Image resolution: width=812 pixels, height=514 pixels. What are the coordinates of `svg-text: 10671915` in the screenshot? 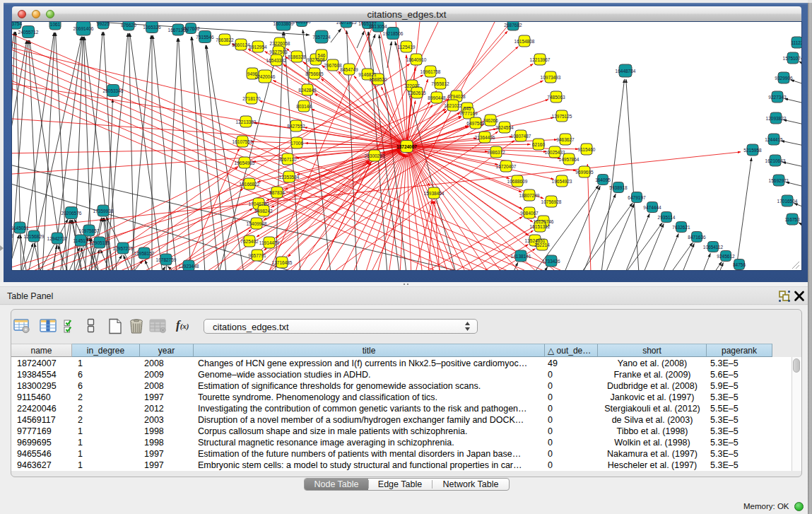 It's located at (346, 23).